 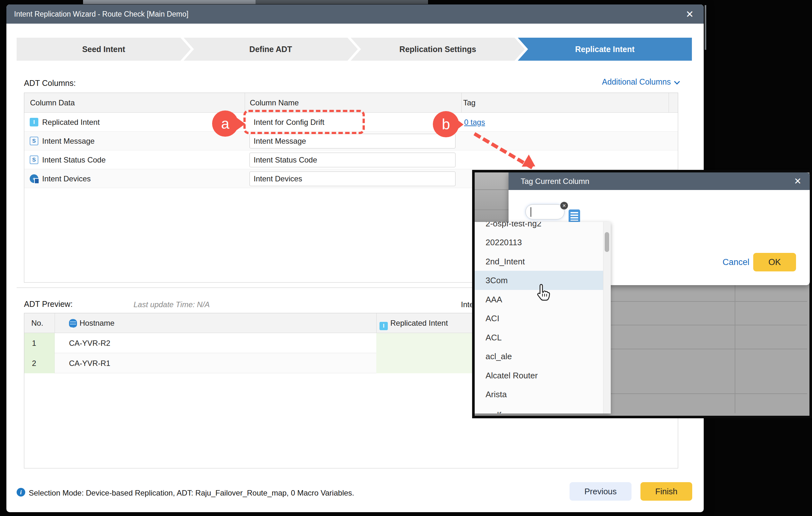 What do you see at coordinates (90, 363) in the screenshot?
I see `hostname-cell: CA-YVR-R1` at bounding box center [90, 363].